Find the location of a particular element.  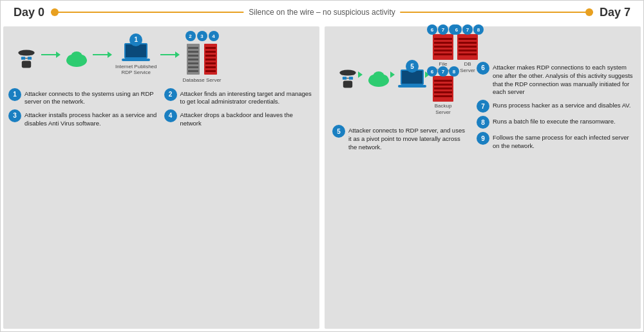

step-badge-9: 9 is located at coordinates (483, 138).